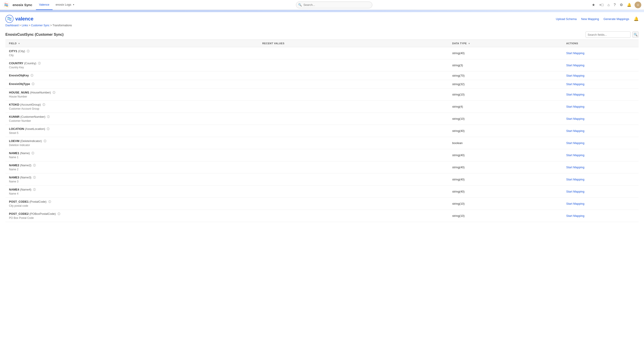  What do you see at coordinates (132, 216) in the screenshot?
I see `field-cell: POST_CODE2 (POBoxPostalCode) ⓘ PO Box Po…` at bounding box center [132, 216].